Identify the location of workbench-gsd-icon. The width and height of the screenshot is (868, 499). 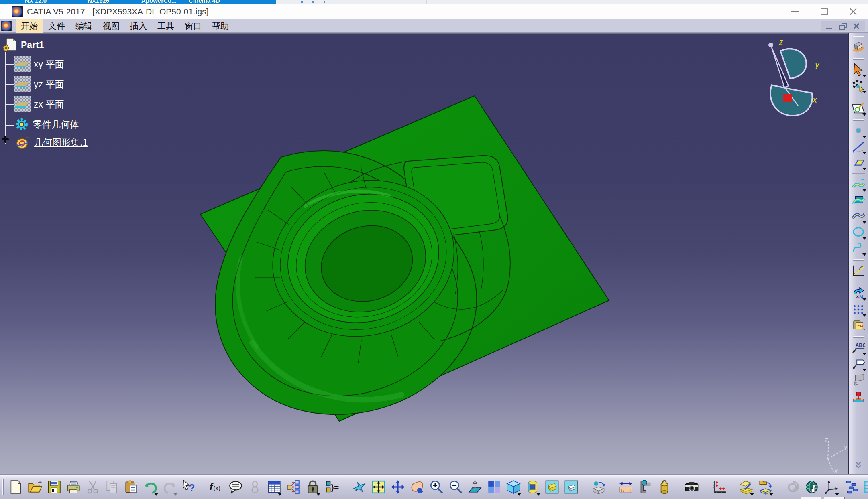
(858, 47).